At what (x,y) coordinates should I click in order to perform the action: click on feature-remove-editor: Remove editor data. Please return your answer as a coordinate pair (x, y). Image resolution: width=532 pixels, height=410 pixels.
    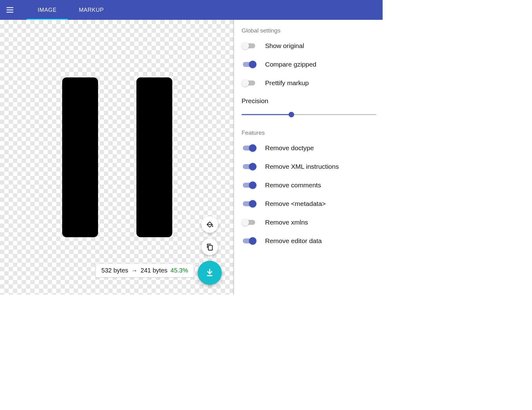
    Looking at the image, I should click on (309, 241).